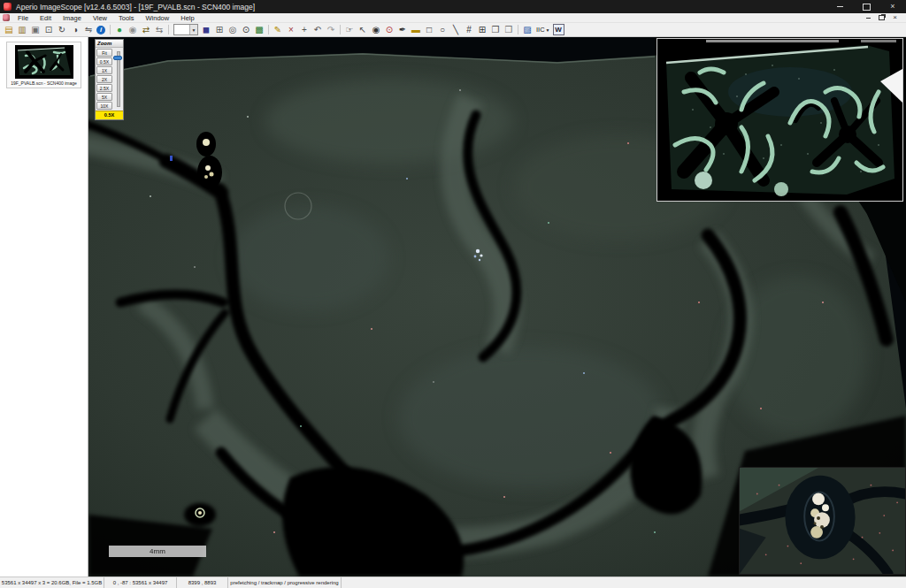 The image size is (906, 588). Describe the element at coordinates (6, 18) in the screenshot. I see `document-logo-icon` at that location.